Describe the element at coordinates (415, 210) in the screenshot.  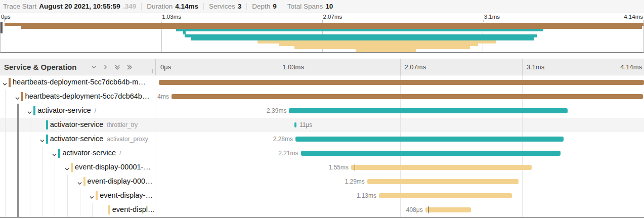
I see `span-duration-label: 408μs` at that location.